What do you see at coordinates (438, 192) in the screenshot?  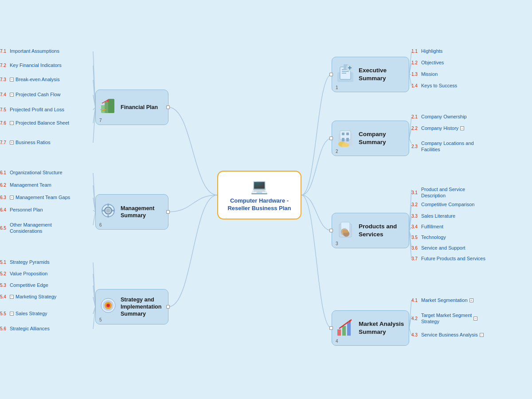 I see `sub-item-3-1: 3.1Product and Service Description` at bounding box center [438, 192].